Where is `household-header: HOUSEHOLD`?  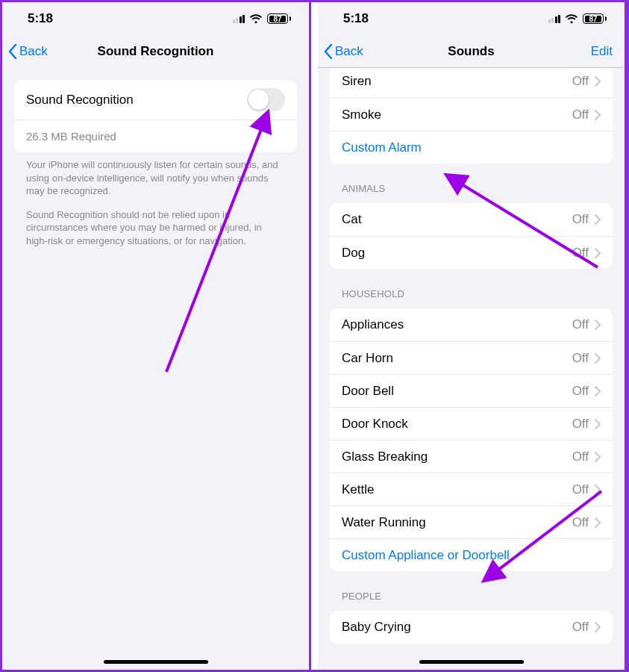 household-header: HOUSEHOLD is located at coordinates (472, 294).